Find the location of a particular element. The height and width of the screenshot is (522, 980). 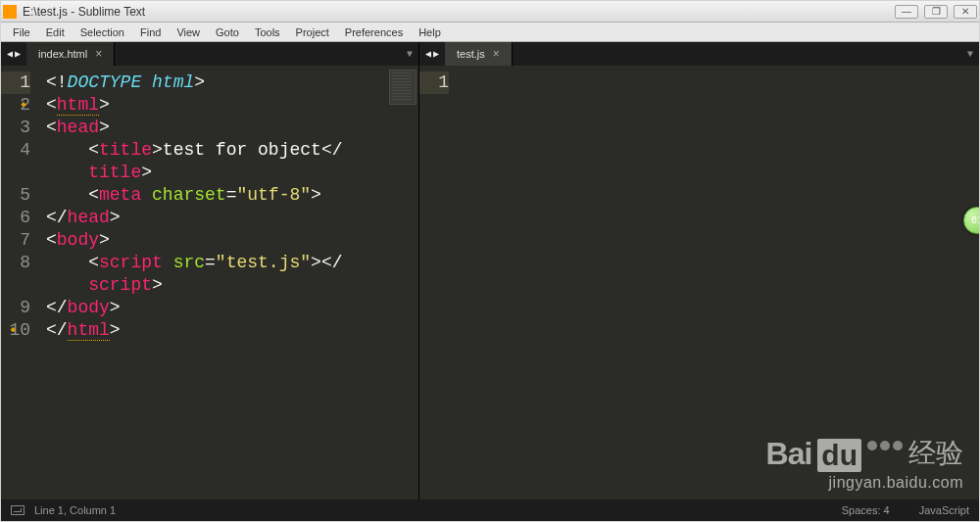

line-gutter: 1 ◆2 3 4 5 6 7 8 9 ◆10 is located at coordinates (20, 283).